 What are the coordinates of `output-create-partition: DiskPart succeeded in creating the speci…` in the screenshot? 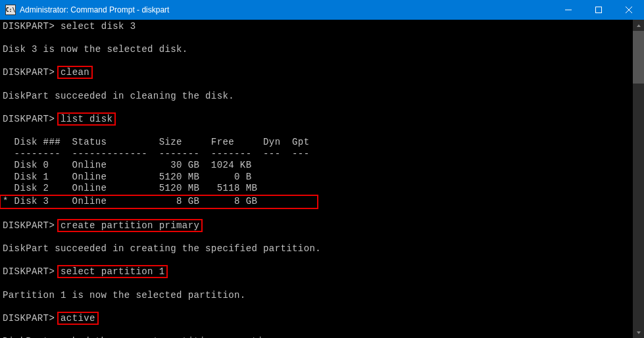 It's located at (162, 249).